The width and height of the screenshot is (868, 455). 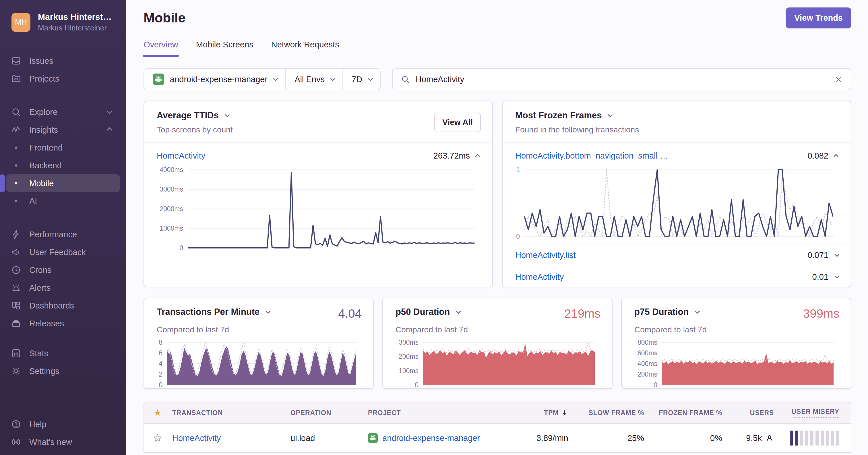 I want to click on svg-text: 2000ms, so click(x=171, y=209).